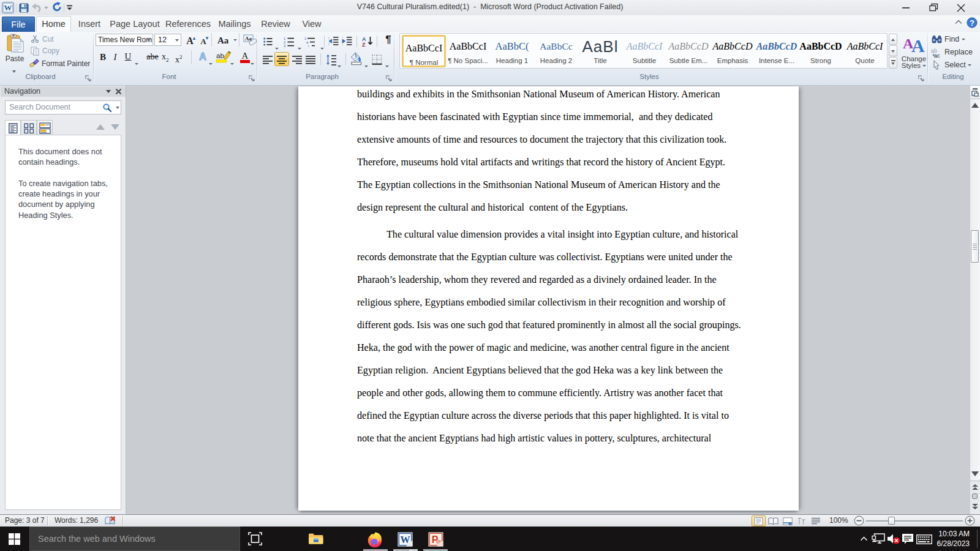 This screenshot has width=980, height=551. Describe the element at coordinates (309, 45) in the screenshot. I see `svg-text: i` at that location.